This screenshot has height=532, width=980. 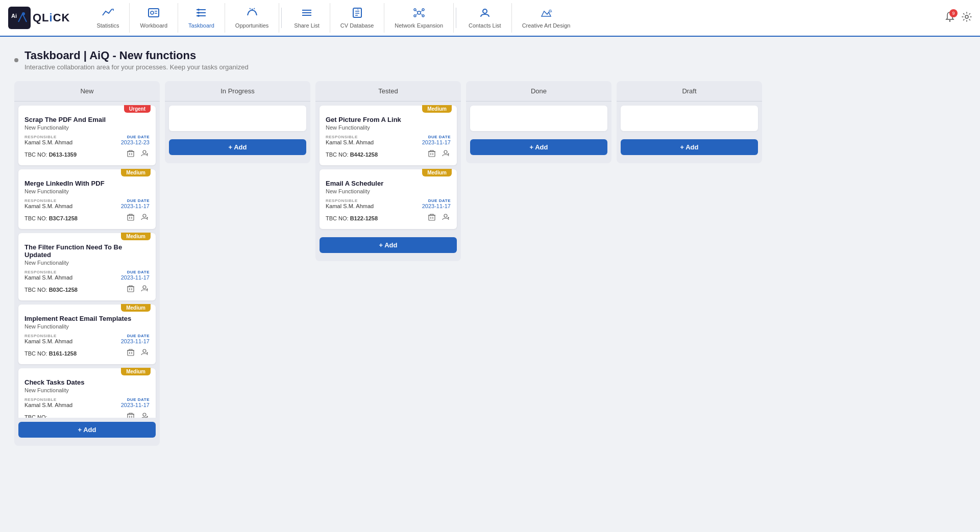 What do you see at coordinates (485, 18) in the screenshot?
I see `nav-contacts-list: Contacts List` at bounding box center [485, 18].